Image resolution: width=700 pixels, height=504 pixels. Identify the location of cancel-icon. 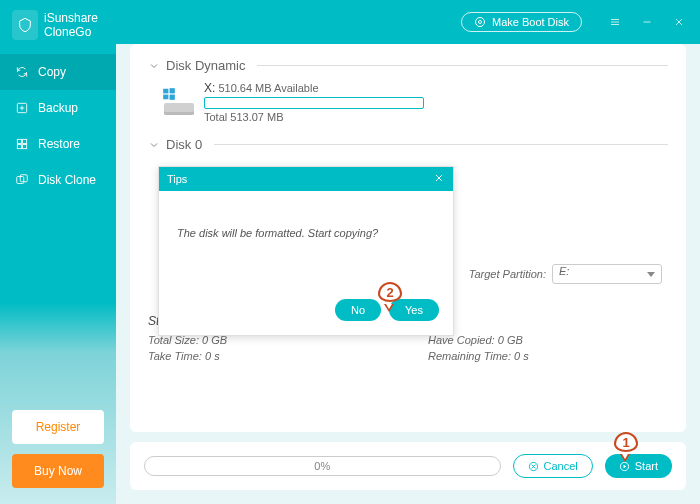
(534, 466).